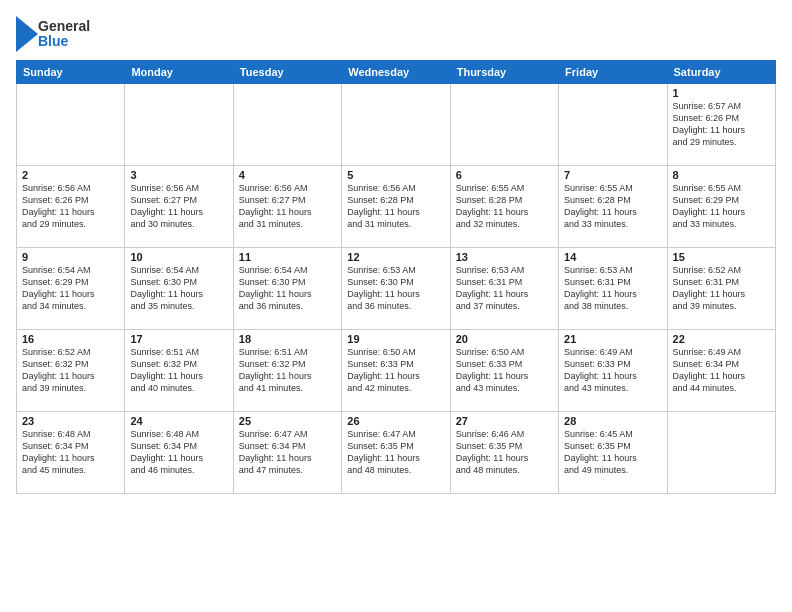  I want to click on calendar-cell: 27Sunrise: 6:46 AM Sunset: 6:35 PM Dayli…, so click(504, 453).